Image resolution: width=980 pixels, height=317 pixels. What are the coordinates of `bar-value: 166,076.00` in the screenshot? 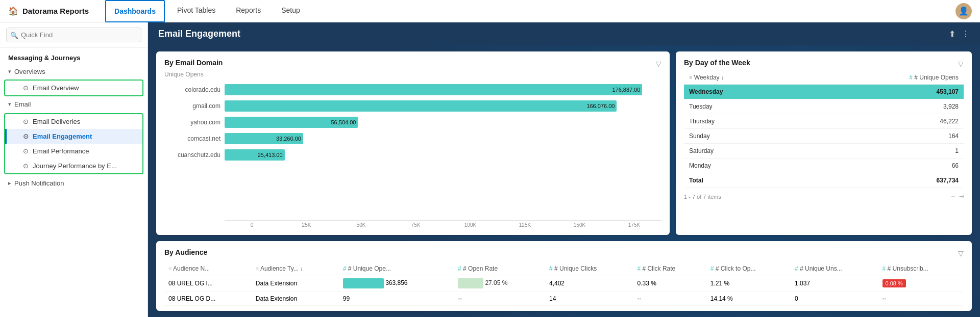 It's located at (600, 106).